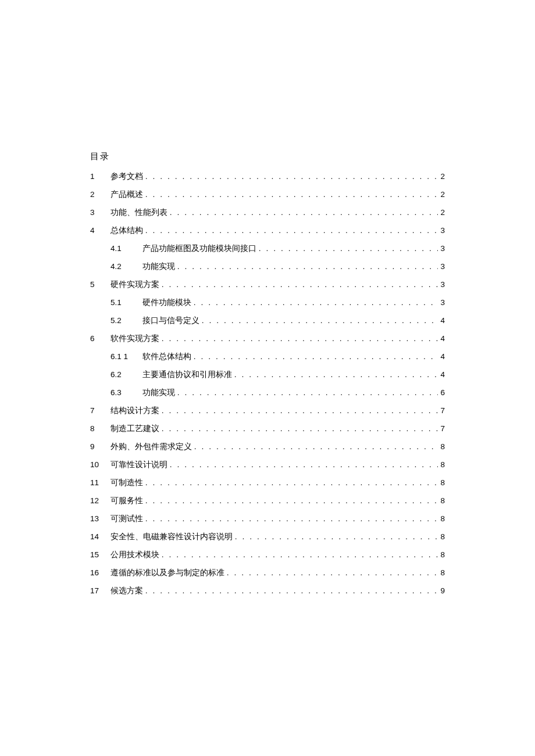 The width and height of the screenshot is (535, 756). Describe the element at coordinates (268, 537) in the screenshot. I see `toc-entry: 14安全性、电磁兼容性设计内容说明. . . . . . . . . . . .…` at that location.